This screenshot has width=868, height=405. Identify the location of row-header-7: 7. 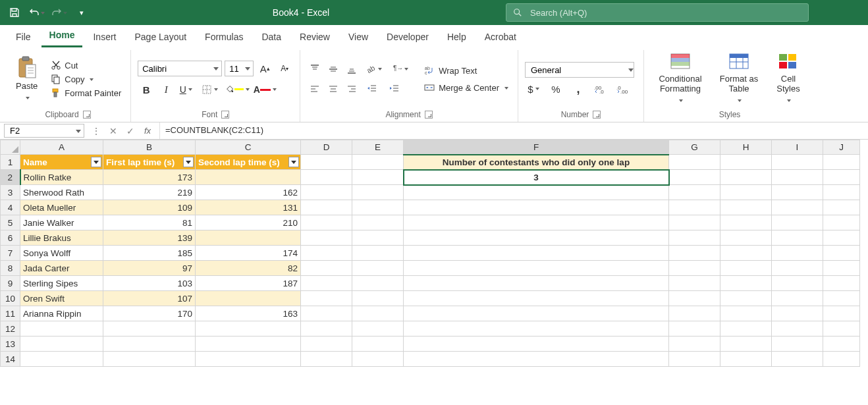
(11, 253).